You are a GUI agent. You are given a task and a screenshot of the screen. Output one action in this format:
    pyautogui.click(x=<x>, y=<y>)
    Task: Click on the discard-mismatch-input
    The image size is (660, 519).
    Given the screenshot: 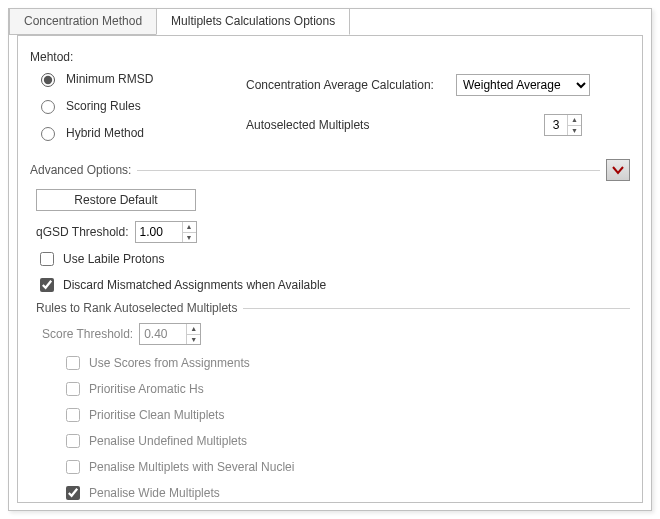 What is the action you would take?
    pyautogui.click(x=47, y=285)
    